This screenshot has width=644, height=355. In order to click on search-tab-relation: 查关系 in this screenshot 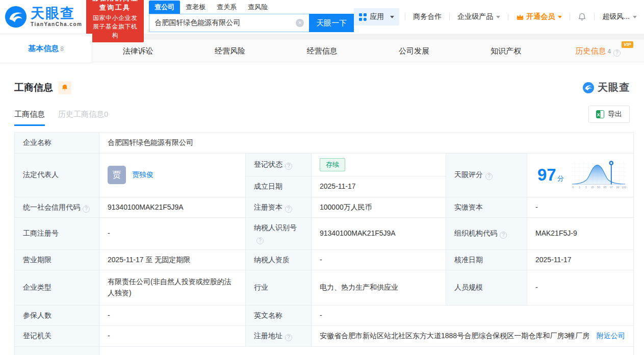, I will do `click(226, 7)`.